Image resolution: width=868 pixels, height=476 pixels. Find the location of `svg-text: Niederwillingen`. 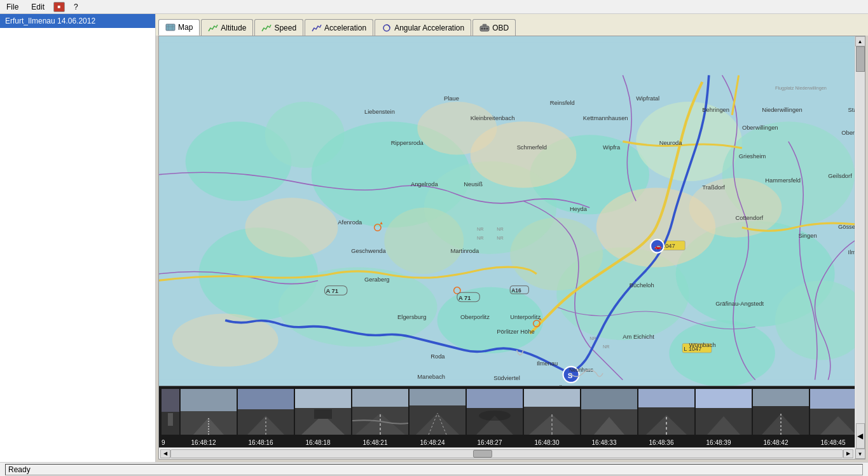

svg-text: Niederwillingen is located at coordinates (782, 110).